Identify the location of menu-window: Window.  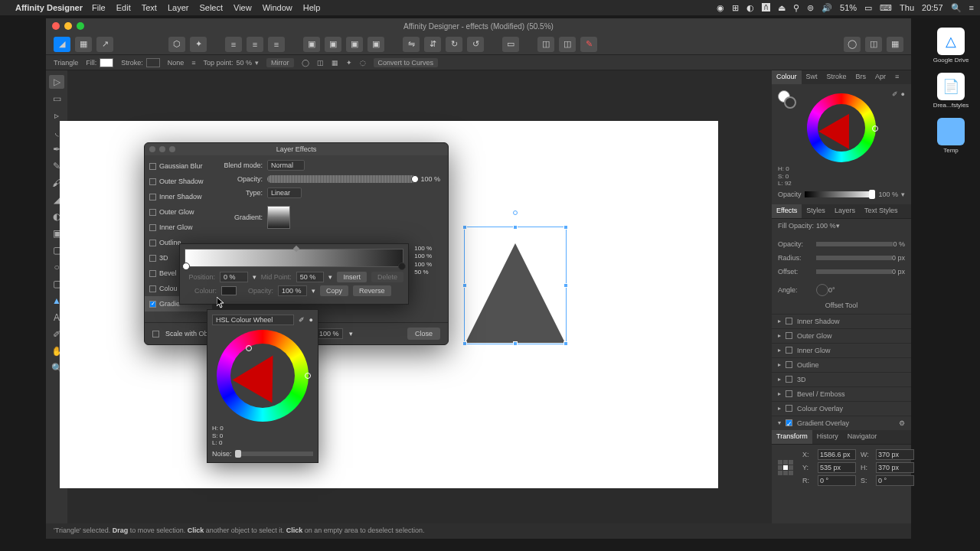
(277, 8).